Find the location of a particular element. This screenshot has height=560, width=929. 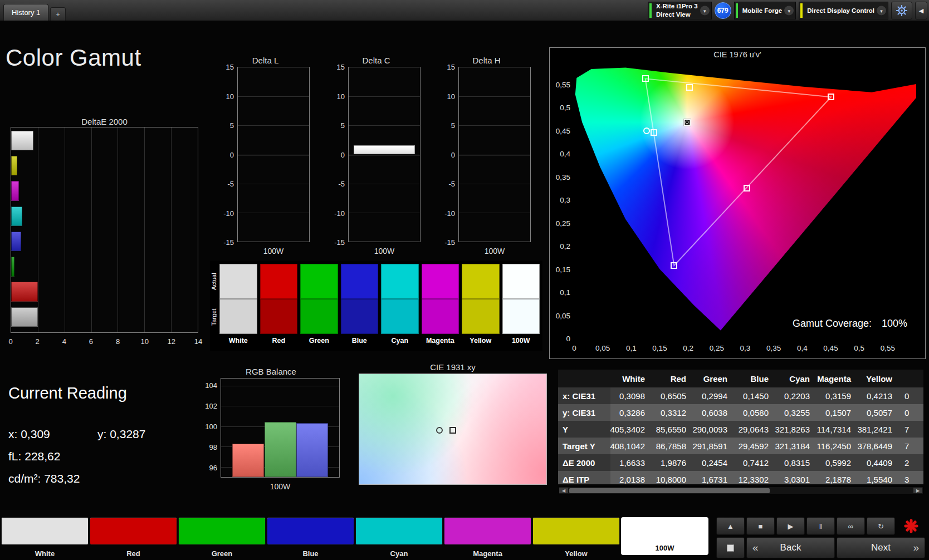

collapse-up-button: ▲ is located at coordinates (731, 526).